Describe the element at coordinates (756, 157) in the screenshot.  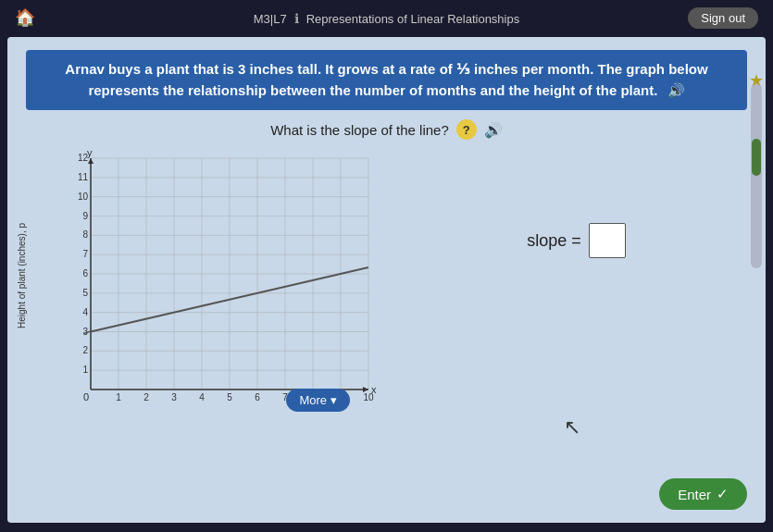
I see `scrollbar-thumb` at that location.